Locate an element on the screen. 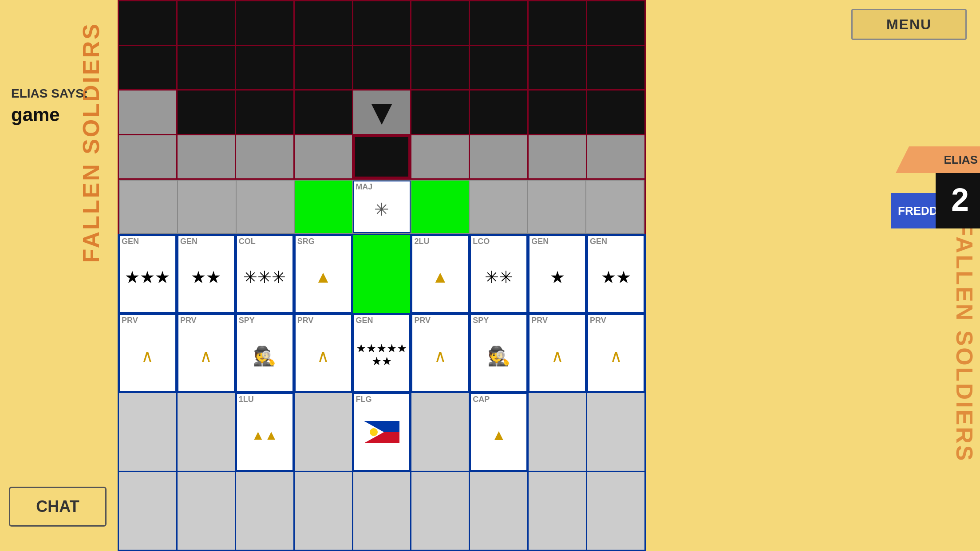 This screenshot has height=551, width=980. bot-1-1-prv: PRV ∧ is located at coordinates (206, 353).